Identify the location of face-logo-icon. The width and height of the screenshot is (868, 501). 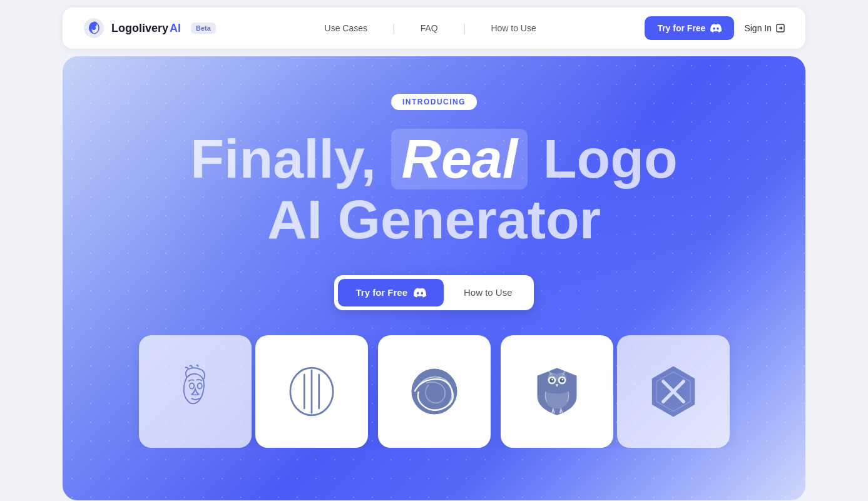
(195, 392).